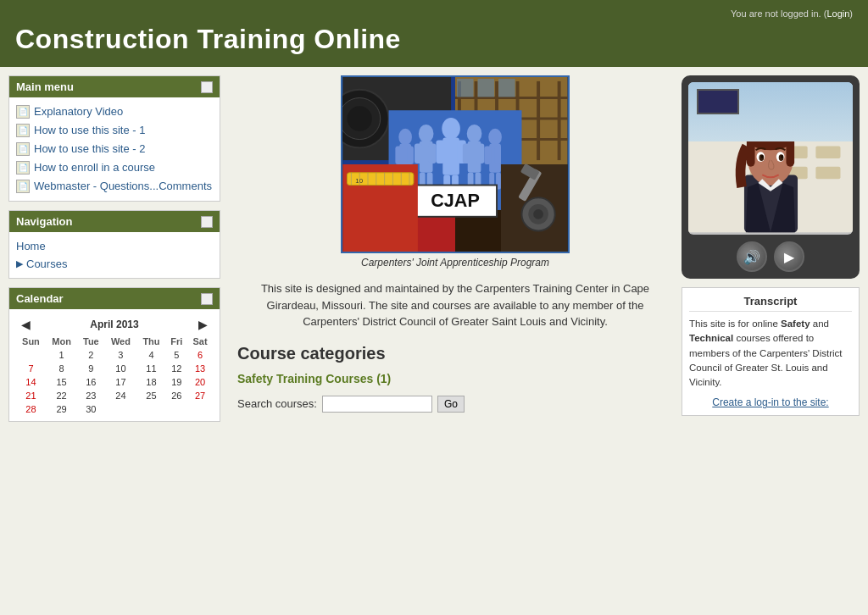  Describe the element at coordinates (114, 354) in the screenshot. I see `calendar-block: Calendar ◀ April 2013 ▶ Sun Mon Tue Wed` at that location.